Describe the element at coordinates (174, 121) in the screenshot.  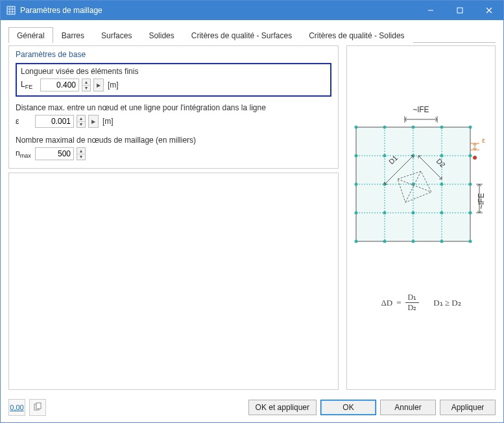
I see `eps-row: ε ▲▼ ▶ [m]` at that location.